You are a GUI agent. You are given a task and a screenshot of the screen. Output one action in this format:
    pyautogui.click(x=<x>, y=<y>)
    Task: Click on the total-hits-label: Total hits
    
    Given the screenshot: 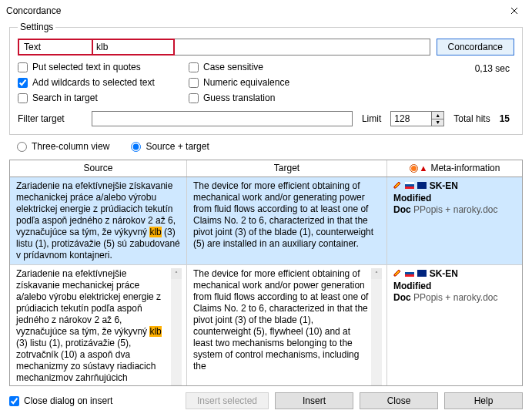 What is the action you would take?
    pyautogui.click(x=471, y=119)
    